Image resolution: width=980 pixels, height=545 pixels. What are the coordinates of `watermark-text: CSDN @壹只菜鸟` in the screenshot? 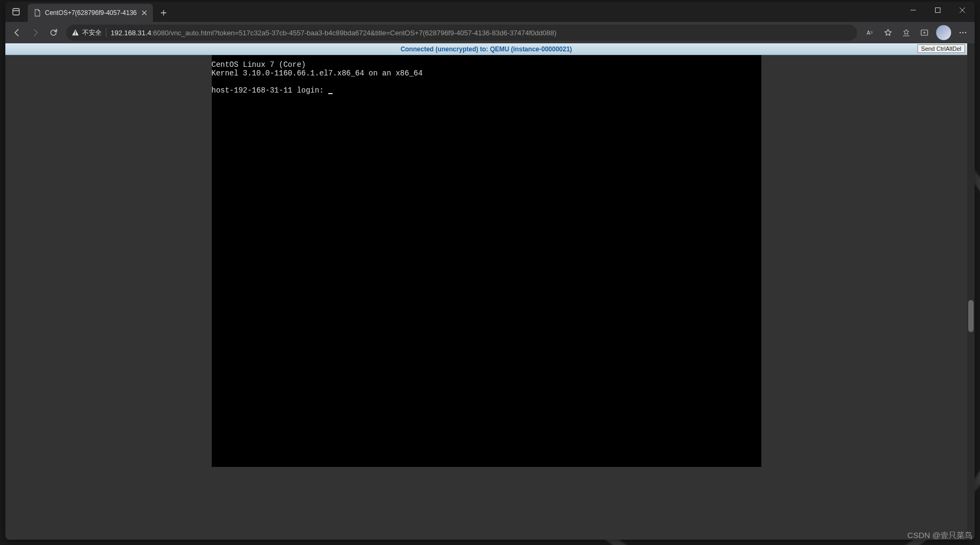 It's located at (940, 536).